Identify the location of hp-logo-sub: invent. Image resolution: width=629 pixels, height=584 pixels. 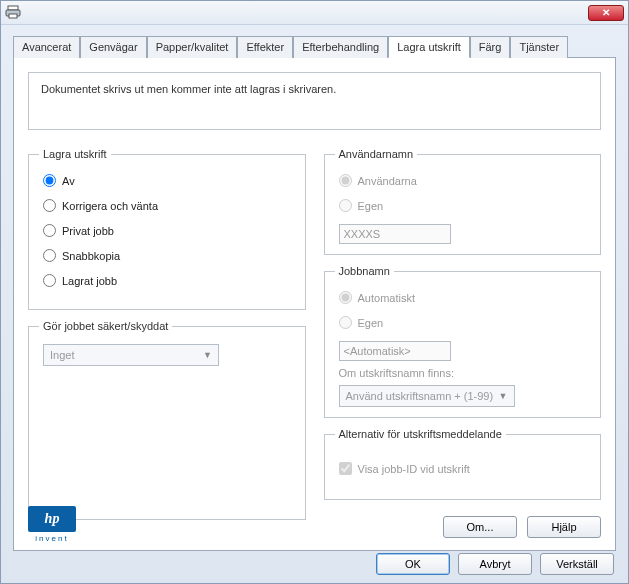
(52, 538).